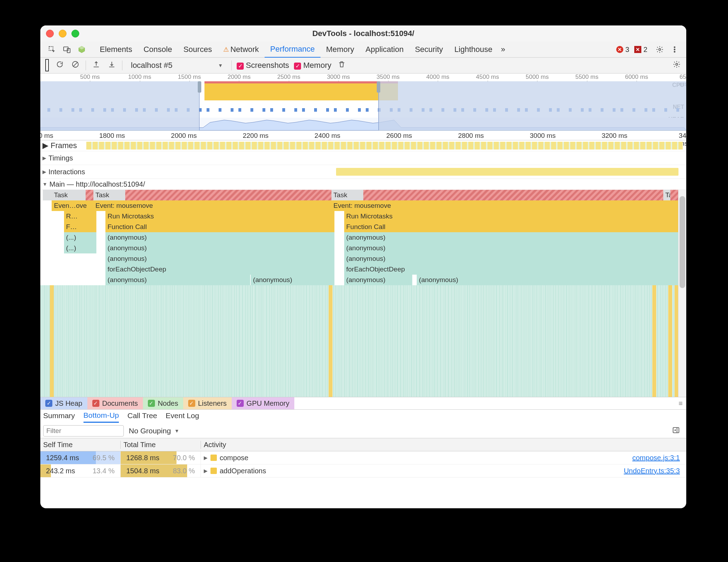 Image resolution: width=728 pixels, height=562 pixels. I want to click on window-title: DevTools - localhost:51094/, so click(363, 34).